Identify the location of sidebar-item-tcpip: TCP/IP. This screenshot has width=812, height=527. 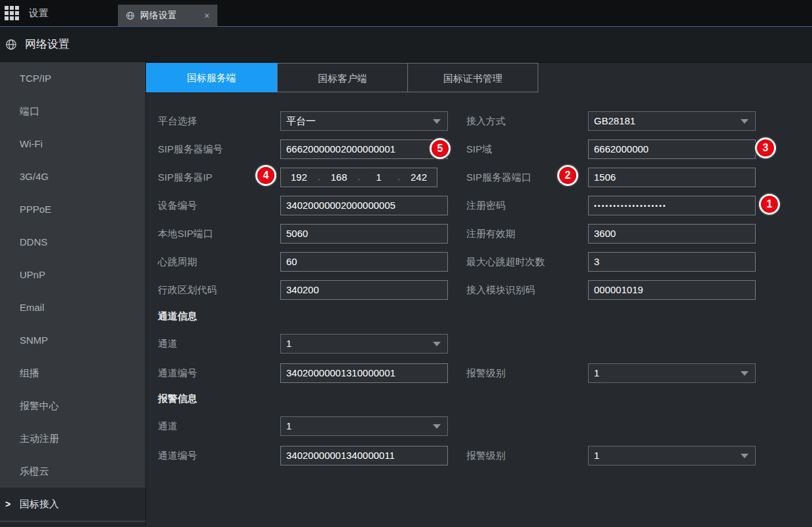
(73, 79).